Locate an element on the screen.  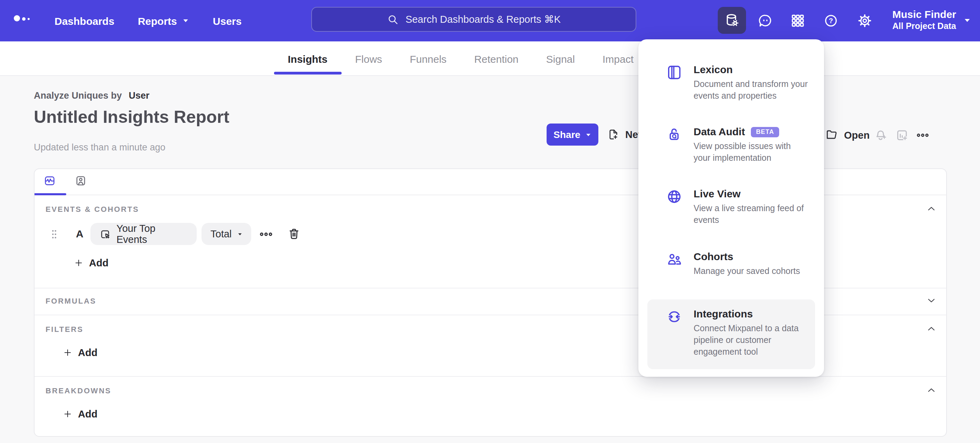
menu-item-integrations: Integrations Connect Mixpanel to a data … is located at coordinates (731, 335).